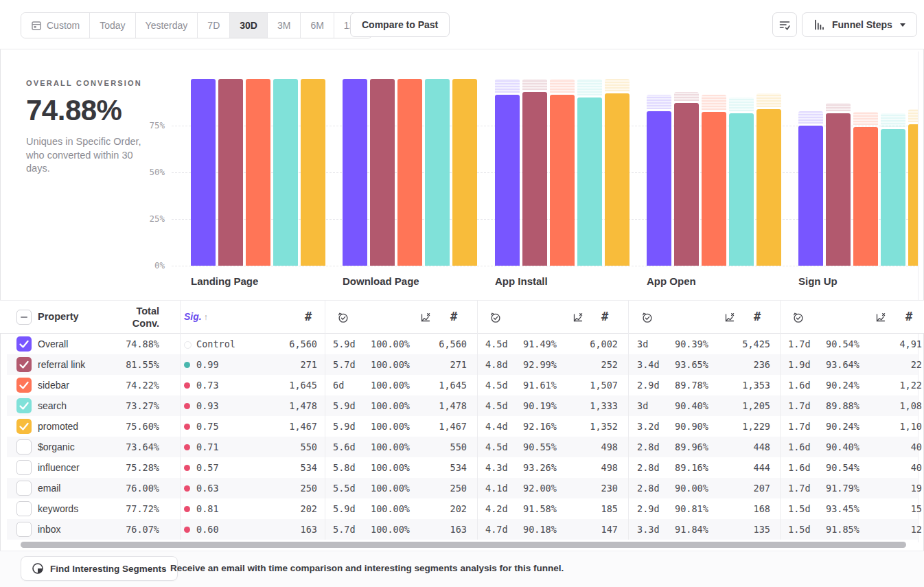 Image resolution: width=924 pixels, height=587 pixels. What do you see at coordinates (382, 172) in the screenshot?
I see `bar-referral-link-download-page` at bounding box center [382, 172].